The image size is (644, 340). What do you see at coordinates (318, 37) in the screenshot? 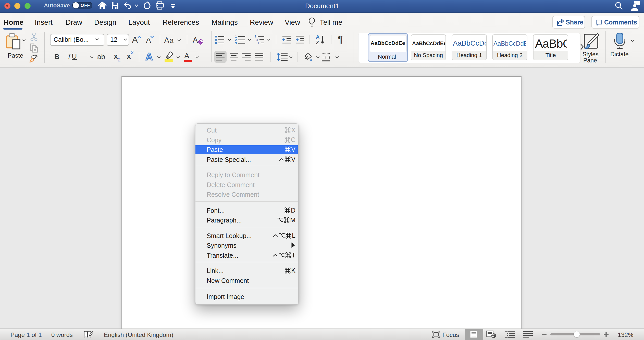
I see `svg-text: A` at bounding box center [318, 37].